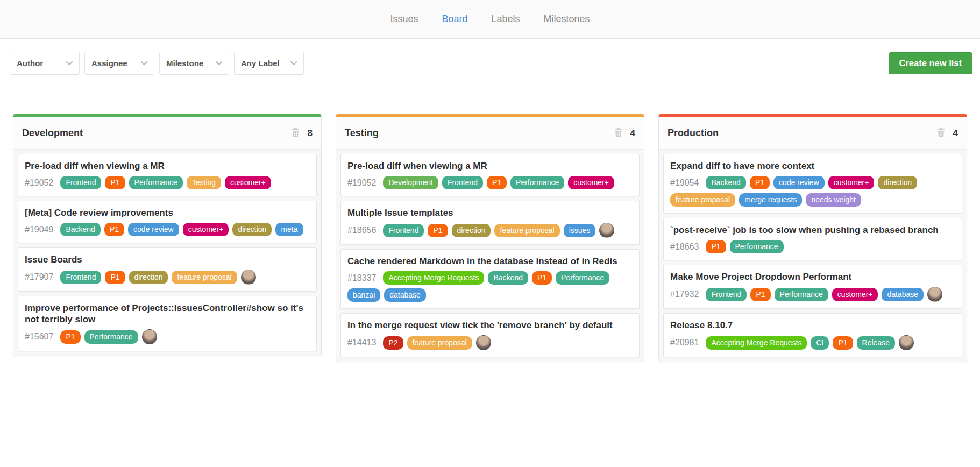  Describe the element at coordinates (567, 19) in the screenshot. I see `tab-milestones: Milestones` at that location.